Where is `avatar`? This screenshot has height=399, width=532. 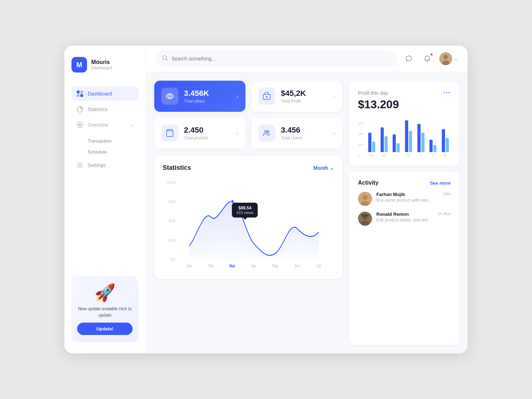 avatar is located at coordinates (446, 59).